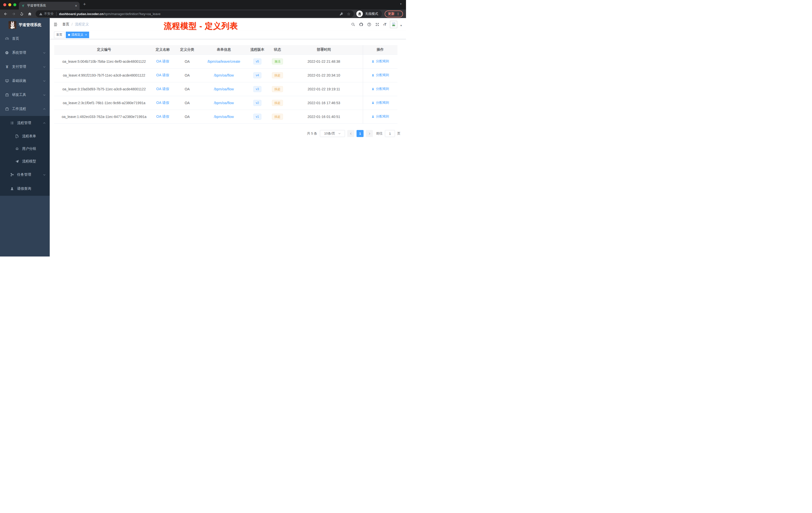 Image resolution: width=812 pixels, height=513 pixels. Describe the element at coordinates (360, 133) in the screenshot. I see `page-number-1: 1` at that location.